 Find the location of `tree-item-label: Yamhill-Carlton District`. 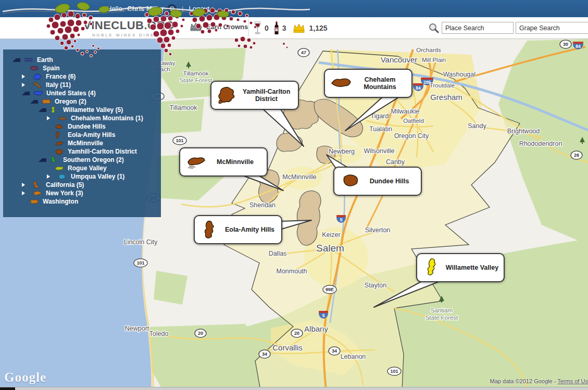

tree-item-label: Yamhill-Carlton District is located at coordinates (102, 152).